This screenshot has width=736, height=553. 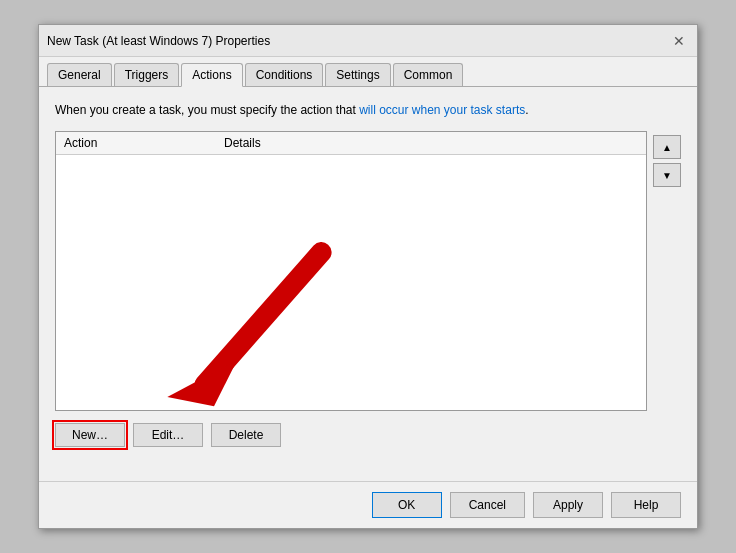 I want to click on info-prefix: When you create a task, you must specify…, so click(x=207, y=110).